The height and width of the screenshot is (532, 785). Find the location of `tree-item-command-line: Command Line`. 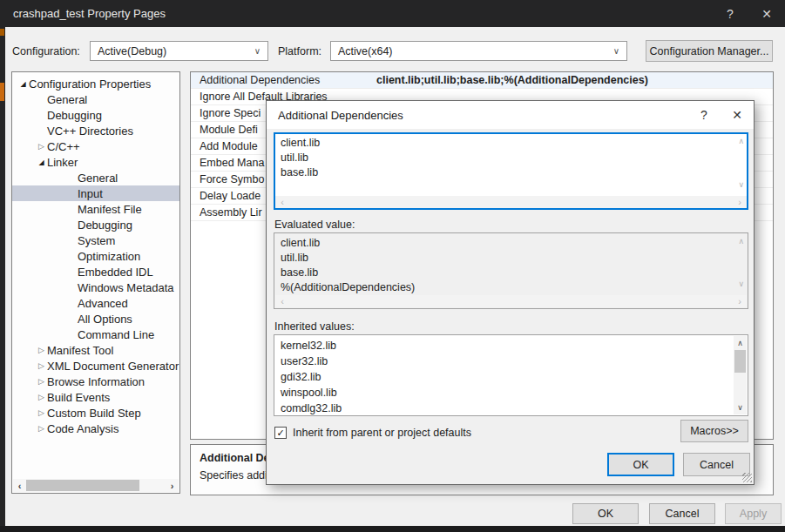

tree-item-command-line: Command Line is located at coordinates (96, 334).